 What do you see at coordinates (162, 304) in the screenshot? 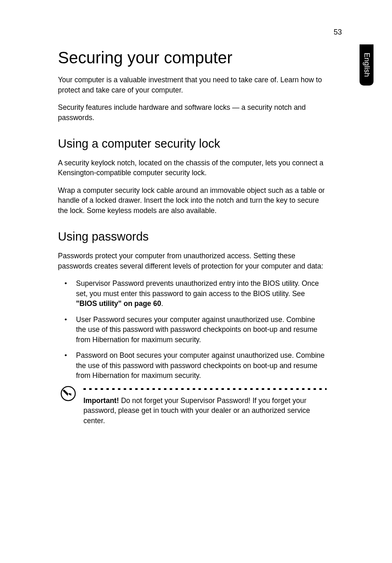
I see `list-item-text-post: .` at bounding box center [162, 304].